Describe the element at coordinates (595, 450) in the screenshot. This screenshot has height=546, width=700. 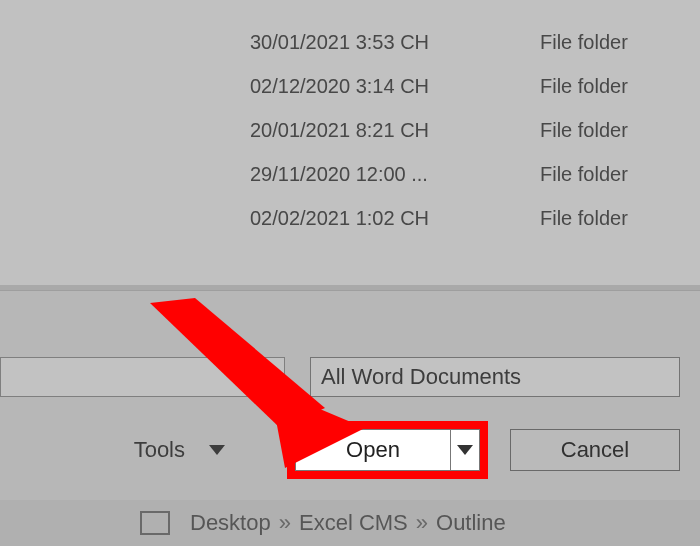
I see `cancel-button-label: Cancel` at that location.